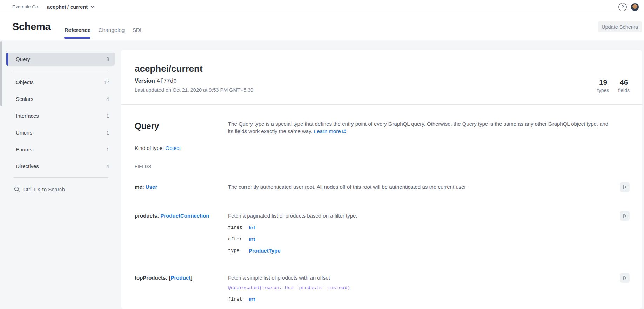 This screenshot has width=644, height=309. Describe the element at coordinates (24, 132) in the screenshot. I see `sidebar-item-label: Unions` at that location.